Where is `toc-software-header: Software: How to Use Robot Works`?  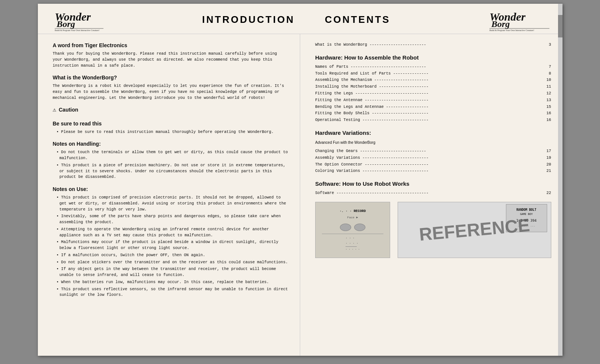 toc-software-header: Software: How to Use Robot Works is located at coordinates (433, 184).